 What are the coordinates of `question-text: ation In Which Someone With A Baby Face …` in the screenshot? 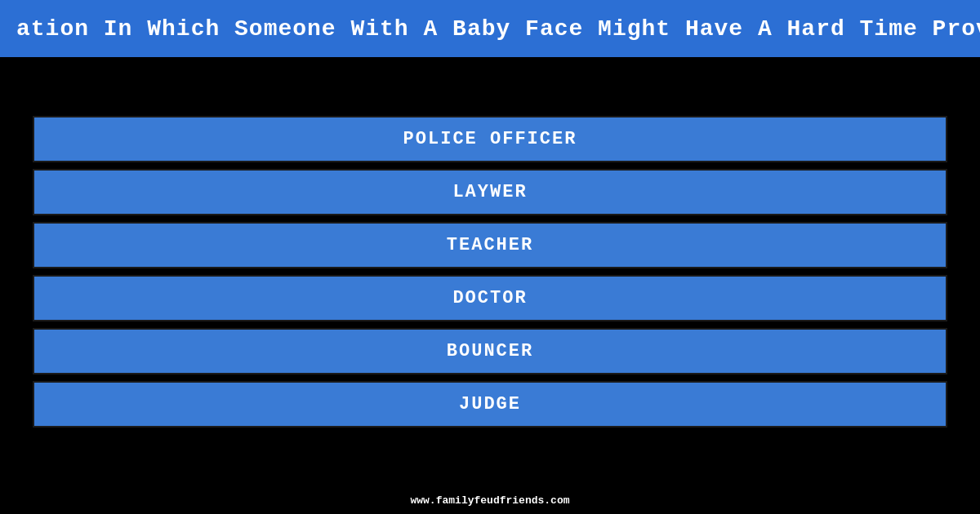 It's located at (498, 29).